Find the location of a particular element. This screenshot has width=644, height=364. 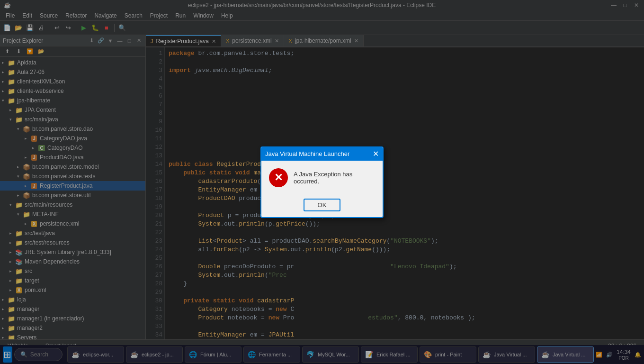

dialog-title: Java Virtual Machine Launcher is located at coordinates (319, 154).